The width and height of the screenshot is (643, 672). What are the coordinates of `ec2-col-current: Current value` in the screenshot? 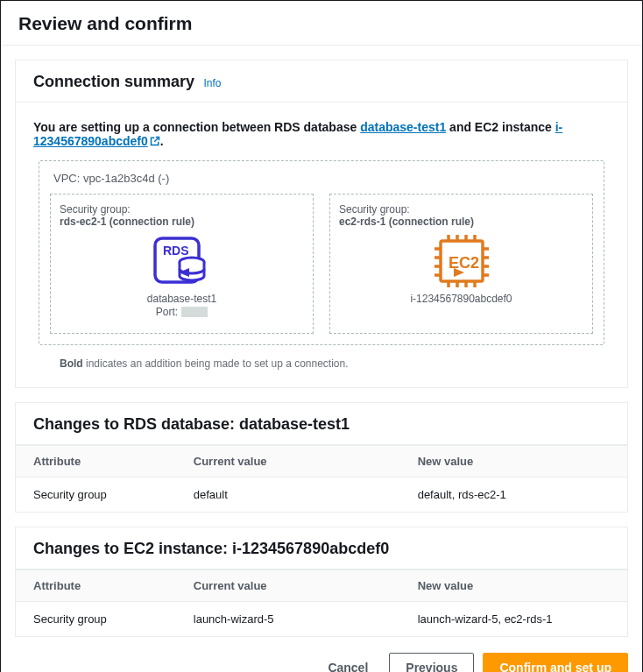 It's located at (306, 585).